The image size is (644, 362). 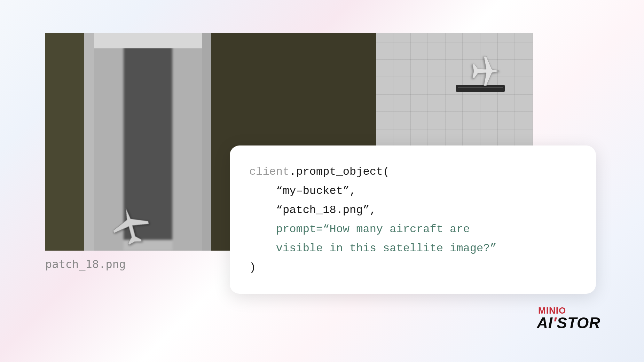 I want to click on image-filename-label: patch_18.png, so click(x=86, y=264).